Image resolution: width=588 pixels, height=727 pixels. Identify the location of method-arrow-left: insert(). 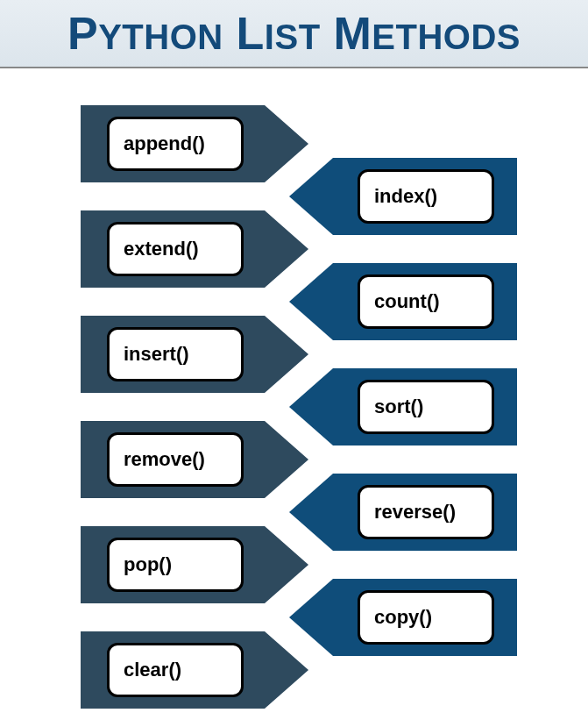
(195, 354).